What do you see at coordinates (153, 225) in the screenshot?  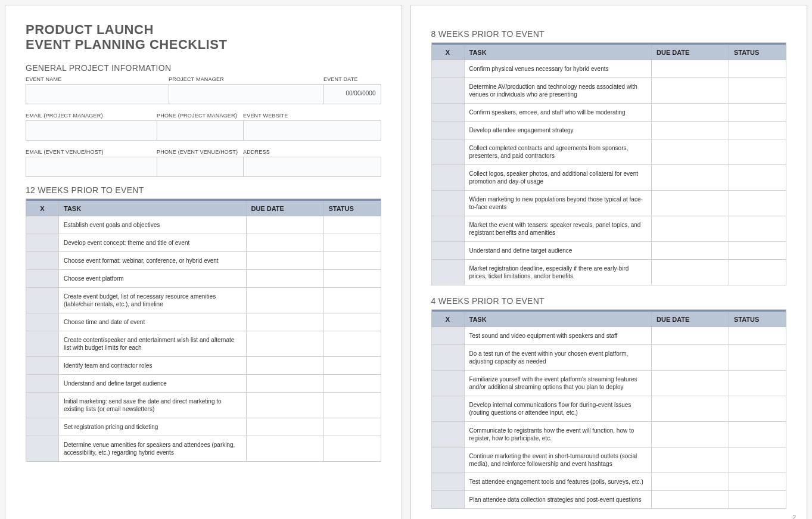 I see `task-cell: Establish event goals and objectives` at bounding box center [153, 225].